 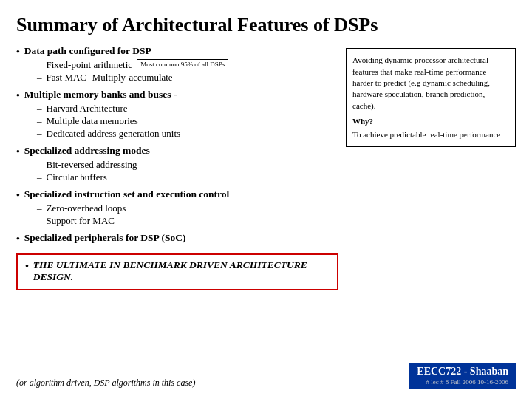 I want to click on bullet-text-4: Specialized instruction set and executio…, so click(x=127, y=194).